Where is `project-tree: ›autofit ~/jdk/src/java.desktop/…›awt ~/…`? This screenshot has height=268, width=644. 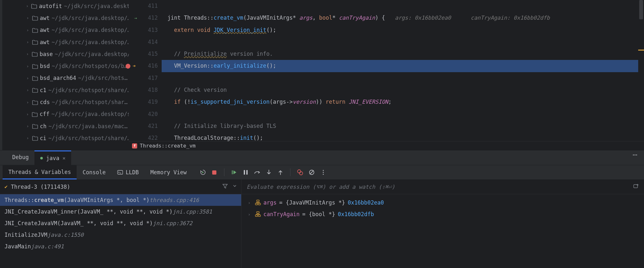 project-tree: ›autofit ~/jdk/src/java.desktop/…›awt ~/… is located at coordinates (66, 75).